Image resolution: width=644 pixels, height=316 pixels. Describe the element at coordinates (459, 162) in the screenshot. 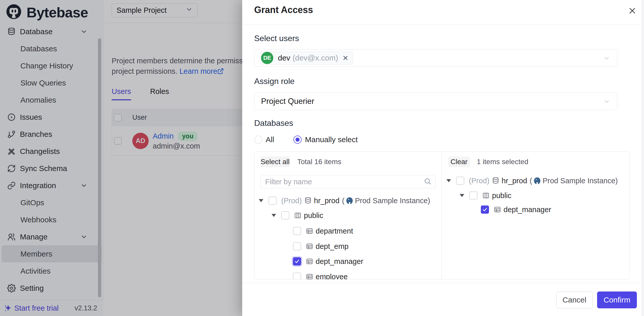

I see `clear-button: Clear` at that location.